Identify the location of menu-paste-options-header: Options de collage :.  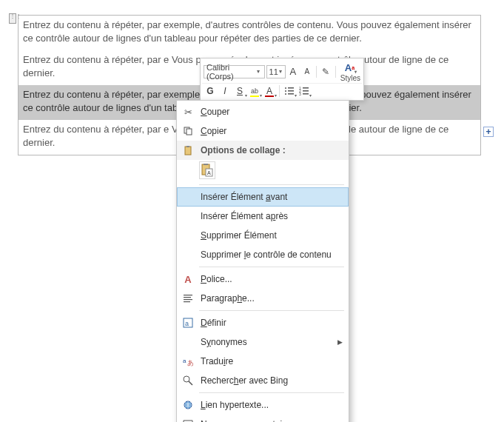
(263, 150).